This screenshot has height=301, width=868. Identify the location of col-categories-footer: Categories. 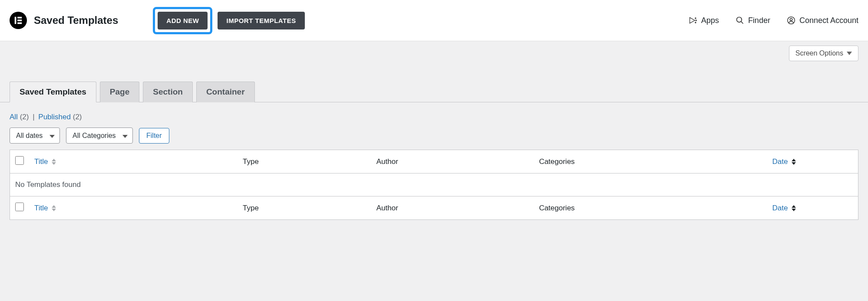
(650, 208).